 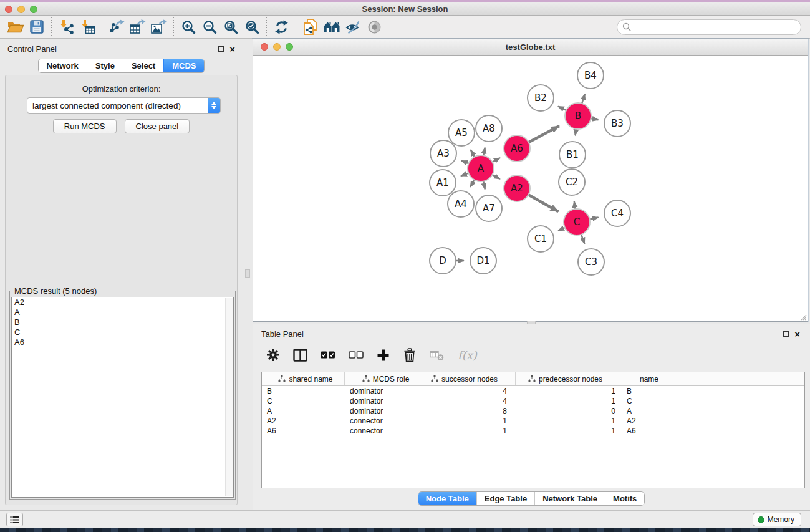 I want to click on graph-node-C1: C1, so click(x=541, y=239).